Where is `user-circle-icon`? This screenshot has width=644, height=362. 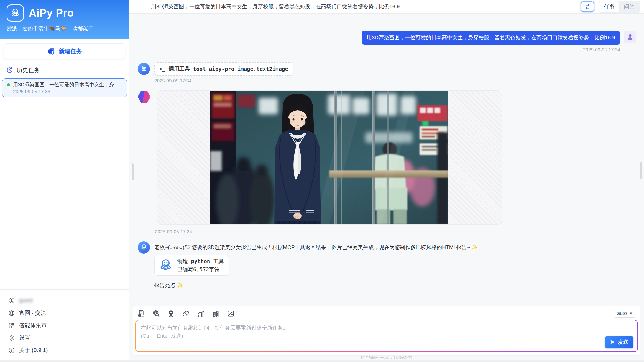
user-circle-icon is located at coordinates (12, 301).